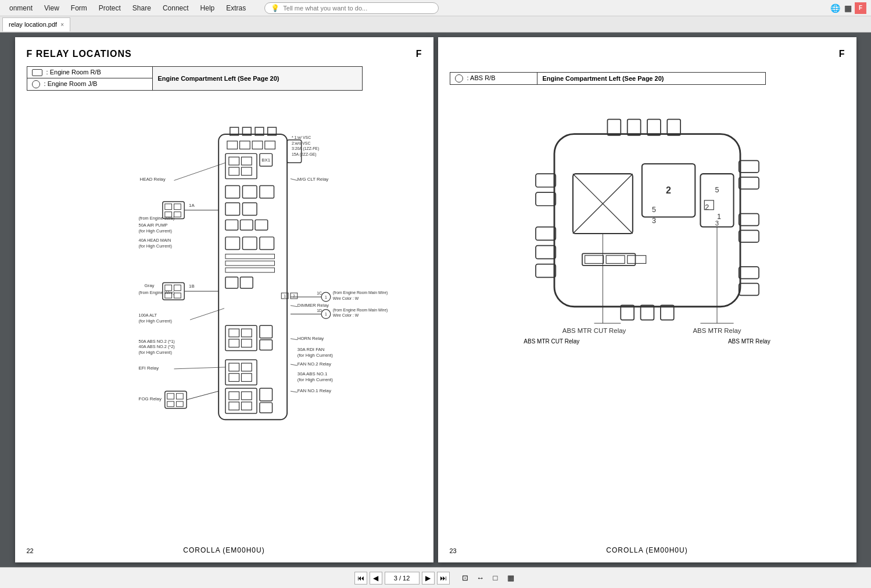  I want to click on grid-icon: ▦, so click(848, 8).